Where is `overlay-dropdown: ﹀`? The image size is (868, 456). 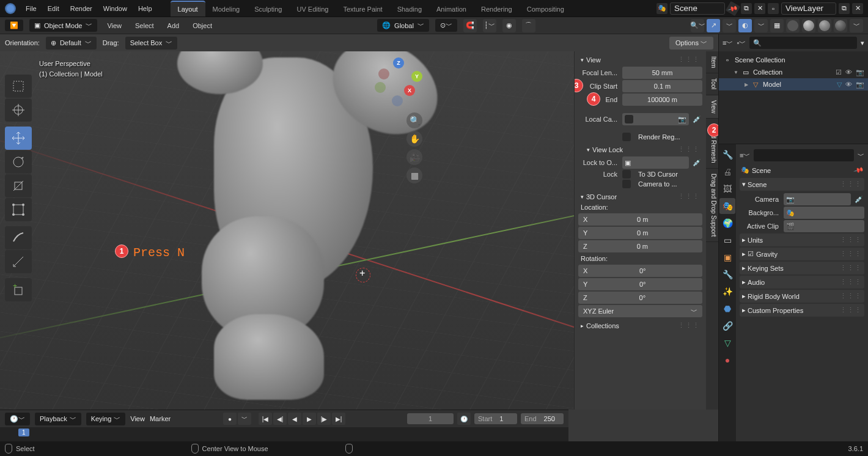 overlay-dropdown: ﹀ is located at coordinates (761, 26).